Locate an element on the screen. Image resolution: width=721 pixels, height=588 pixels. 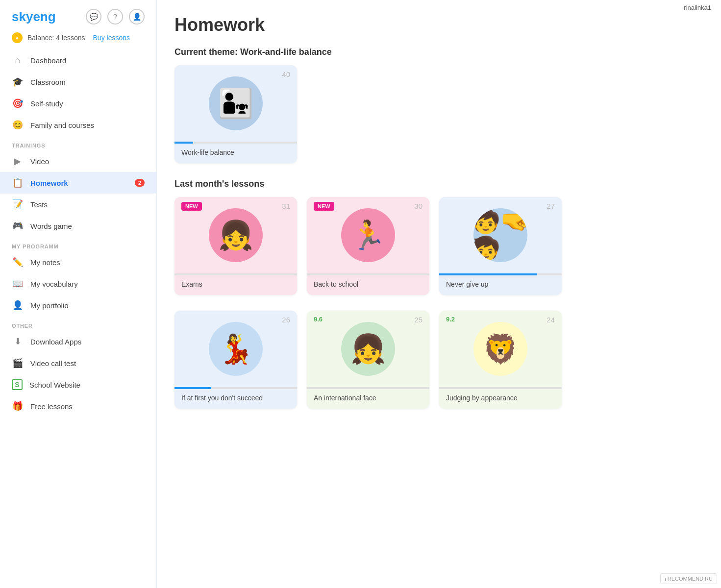
nav-dashboard-label: Dashboard is located at coordinates (48, 61).